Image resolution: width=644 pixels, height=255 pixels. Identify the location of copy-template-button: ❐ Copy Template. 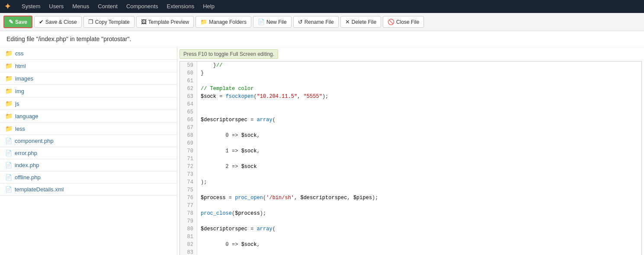
(109, 22).